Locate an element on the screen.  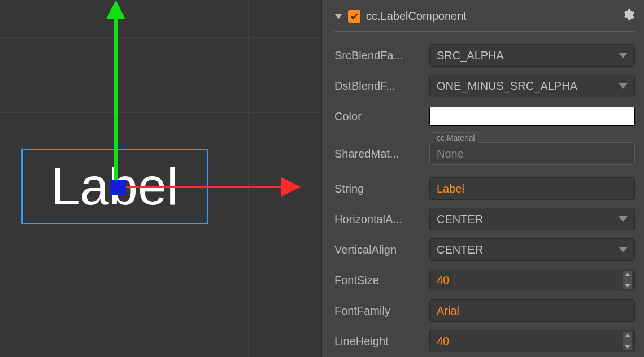
prop-color: Color is located at coordinates (485, 116).